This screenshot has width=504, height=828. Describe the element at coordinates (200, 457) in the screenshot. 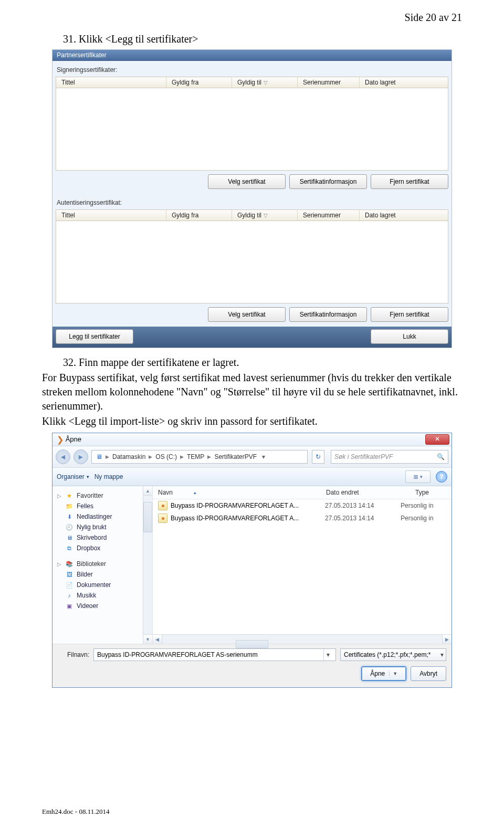

I see `breadcrumb: 🖥▶ Datamaskin▶ OS (C:)▶ TEMP▶ Sertifikat…` at that location.